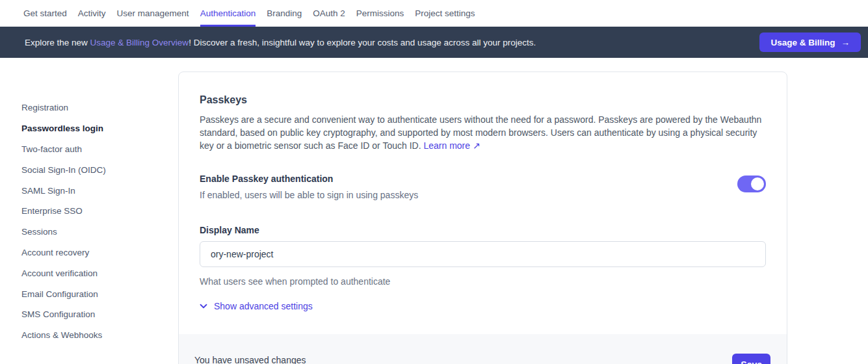  Describe the element at coordinates (477, 146) in the screenshot. I see `external-link-arrow-icon: ↗` at that location.